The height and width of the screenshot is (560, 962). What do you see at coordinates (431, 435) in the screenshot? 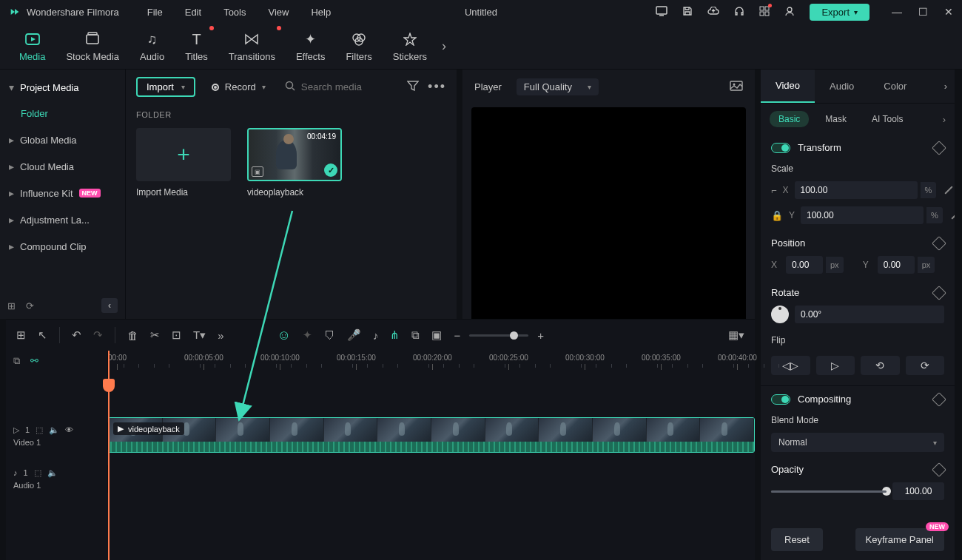
I see `timeline-video-clip: ▶videoplayback` at bounding box center [431, 435].